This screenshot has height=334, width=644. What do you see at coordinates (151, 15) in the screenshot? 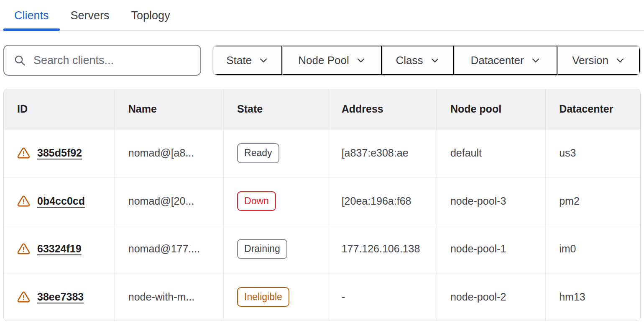
I see `tab-topology: Toplogy` at bounding box center [151, 15].